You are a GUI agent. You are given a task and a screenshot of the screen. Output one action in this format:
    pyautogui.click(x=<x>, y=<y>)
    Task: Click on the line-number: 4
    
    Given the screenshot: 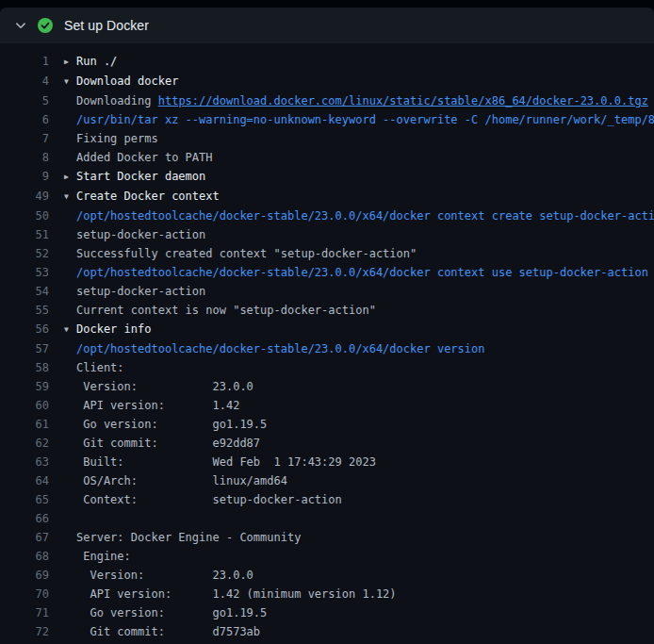 What is the action you would take?
    pyautogui.click(x=25, y=81)
    